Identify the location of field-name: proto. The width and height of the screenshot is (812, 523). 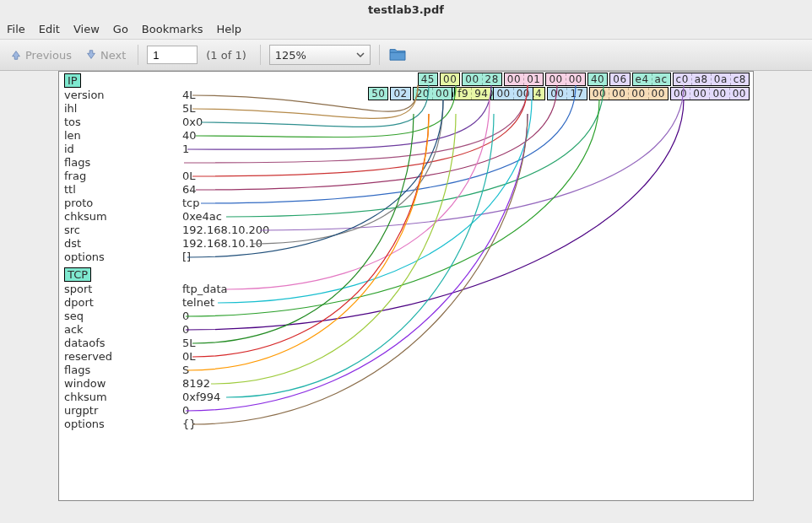
(123, 202).